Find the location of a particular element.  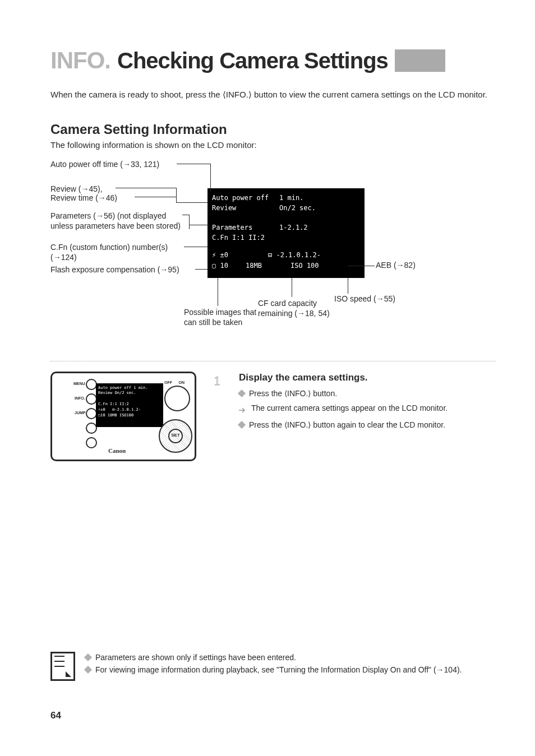

lcd-auto-val: 1 min. is located at coordinates (292, 198).